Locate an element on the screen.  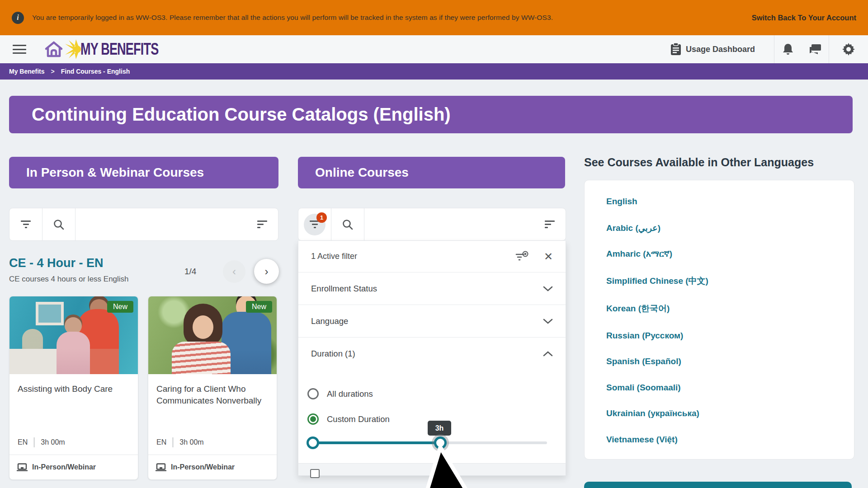
close-icon: ✕ is located at coordinates (548, 257).